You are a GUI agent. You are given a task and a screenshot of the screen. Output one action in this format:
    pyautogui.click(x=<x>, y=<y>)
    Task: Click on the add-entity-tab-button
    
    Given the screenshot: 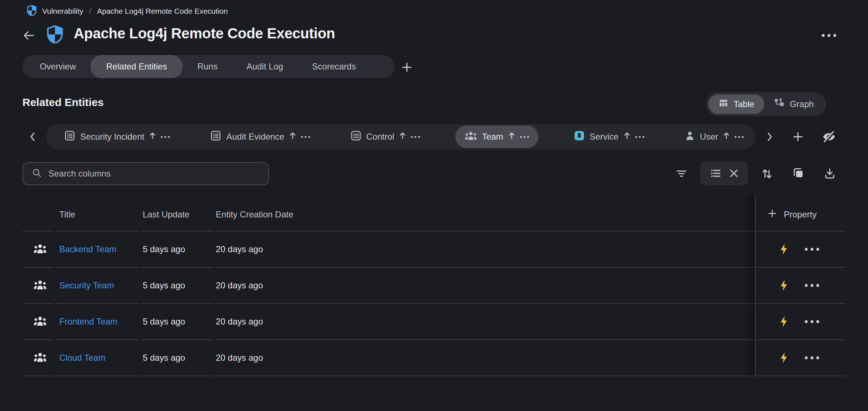 What is the action you would take?
    pyautogui.click(x=798, y=137)
    